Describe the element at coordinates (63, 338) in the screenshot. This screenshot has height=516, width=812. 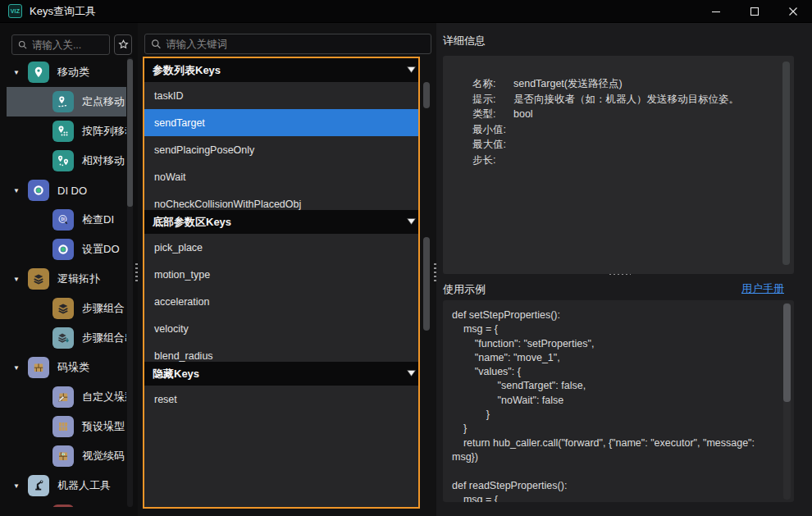
I see `step-group-output-icon` at that location.